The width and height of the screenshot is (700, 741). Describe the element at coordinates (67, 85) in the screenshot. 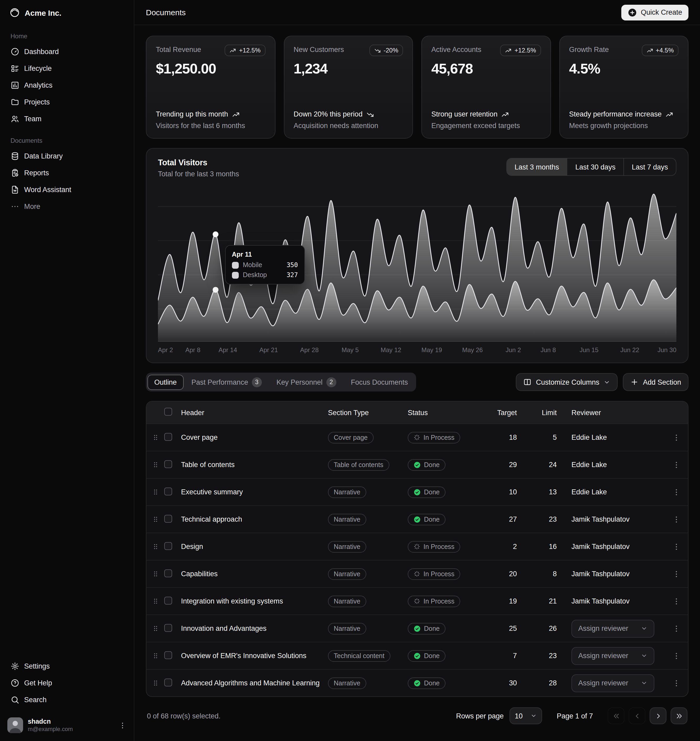

I see `sidebar-item-analytics: Analytics` at that location.